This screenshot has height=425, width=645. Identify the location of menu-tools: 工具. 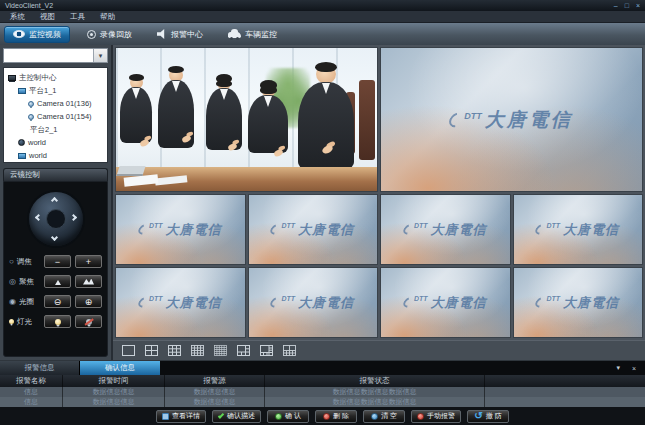
(78, 17).